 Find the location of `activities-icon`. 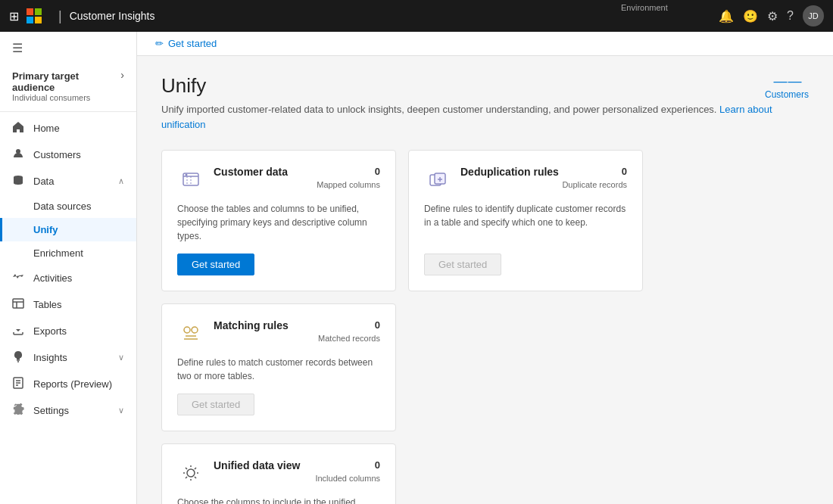

activities-icon is located at coordinates (19, 278).